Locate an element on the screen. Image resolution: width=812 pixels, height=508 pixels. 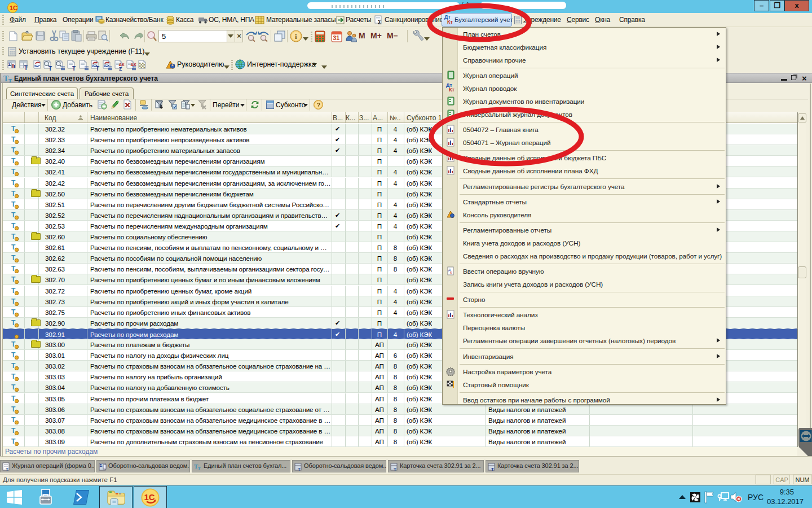
svg-text: i is located at coordinates (296, 36).